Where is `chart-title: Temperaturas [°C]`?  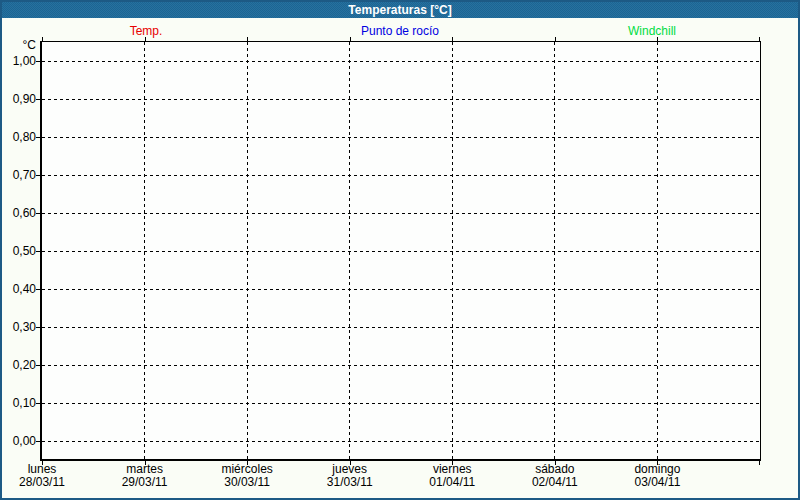 chart-title: Temperaturas [°C] is located at coordinates (400, 10).